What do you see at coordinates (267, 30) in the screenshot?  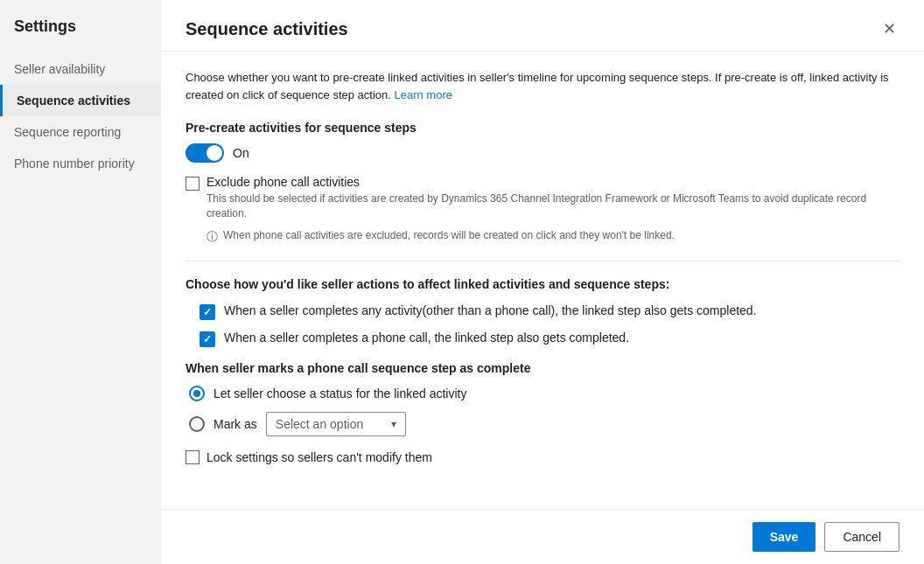 I see `panel-title: Sequence activities` at bounding box center [267, 30].